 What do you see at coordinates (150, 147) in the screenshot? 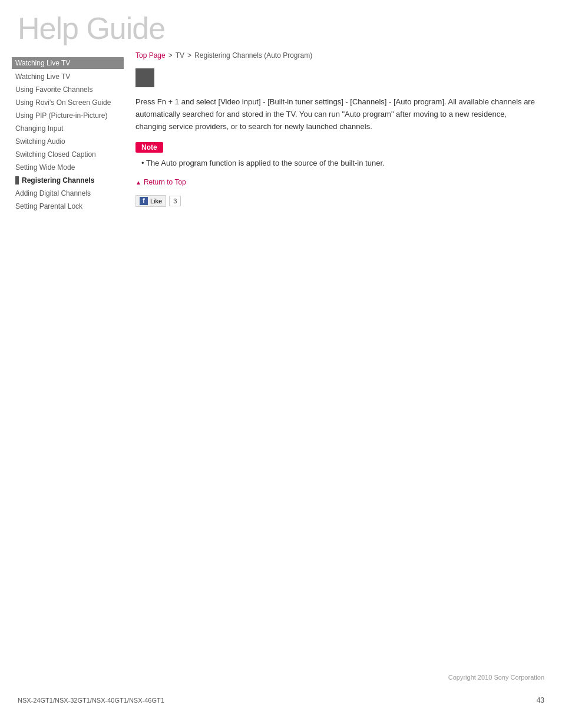
I see `note-label: Note` at bounding box center [150, 147].